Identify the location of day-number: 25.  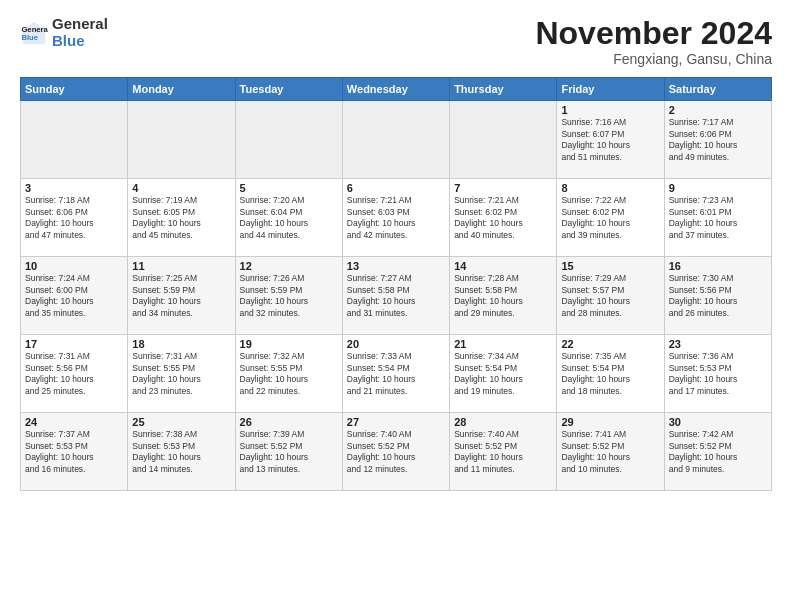
(181, 422).